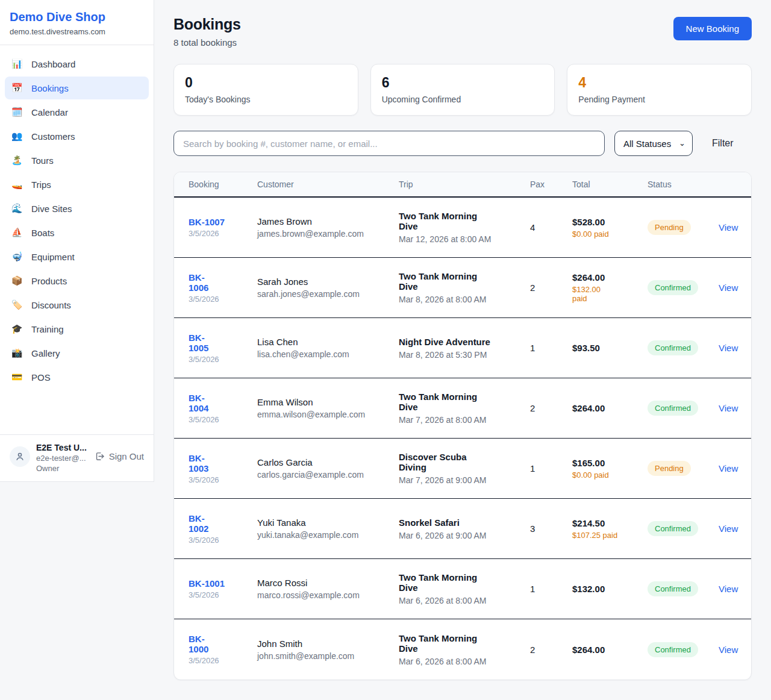 The height and width of the screenshot is (700, 771). Describe the element at coordinates (207, 583) in the screenshot. I see `booking-id-link: BK-1001` at that location.